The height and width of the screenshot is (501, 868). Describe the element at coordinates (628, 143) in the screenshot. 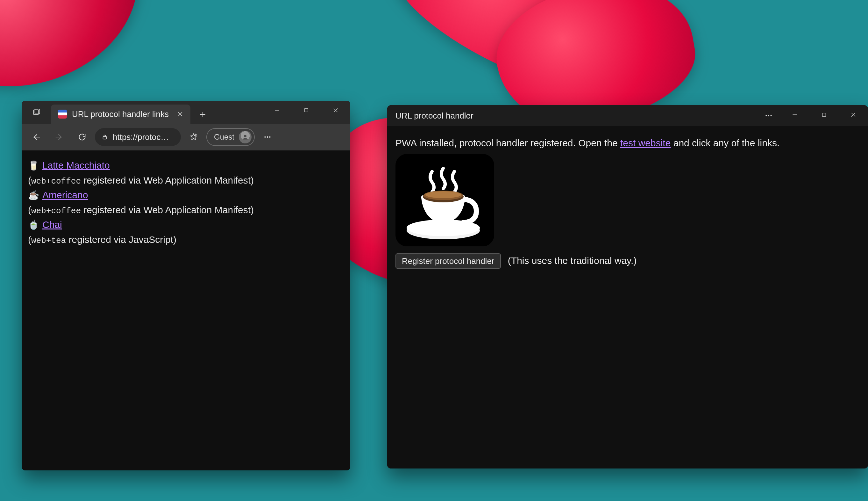

I see `status-text: PWA installed, protocol handler register…` at that location.